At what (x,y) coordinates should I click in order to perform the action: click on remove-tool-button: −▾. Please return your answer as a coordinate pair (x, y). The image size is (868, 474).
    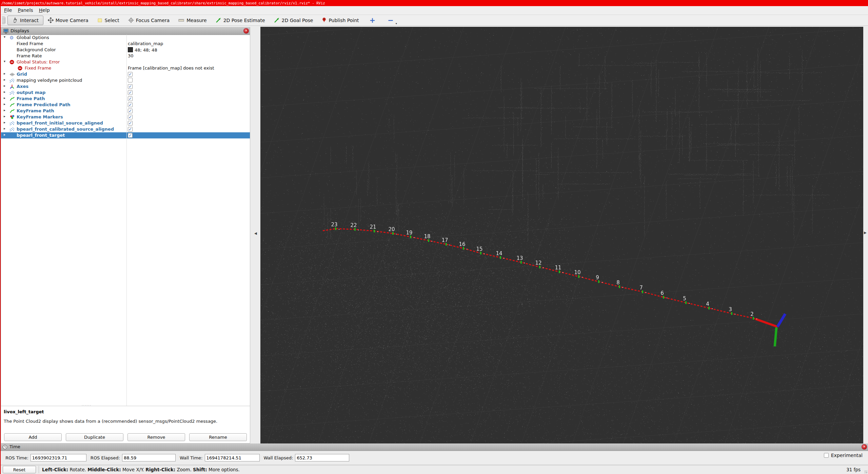
    Looking at the image, I should click on (391, 20).